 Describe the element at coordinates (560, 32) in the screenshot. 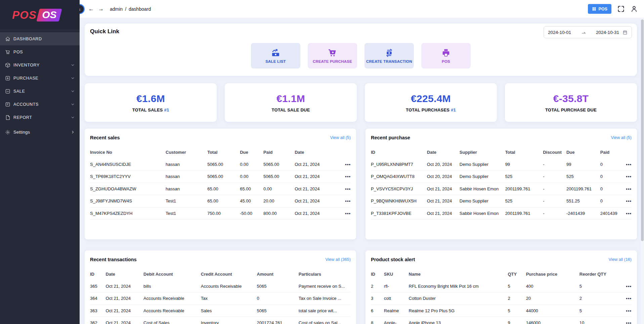

I see `date-from-input: 2024-10-01` at that location.